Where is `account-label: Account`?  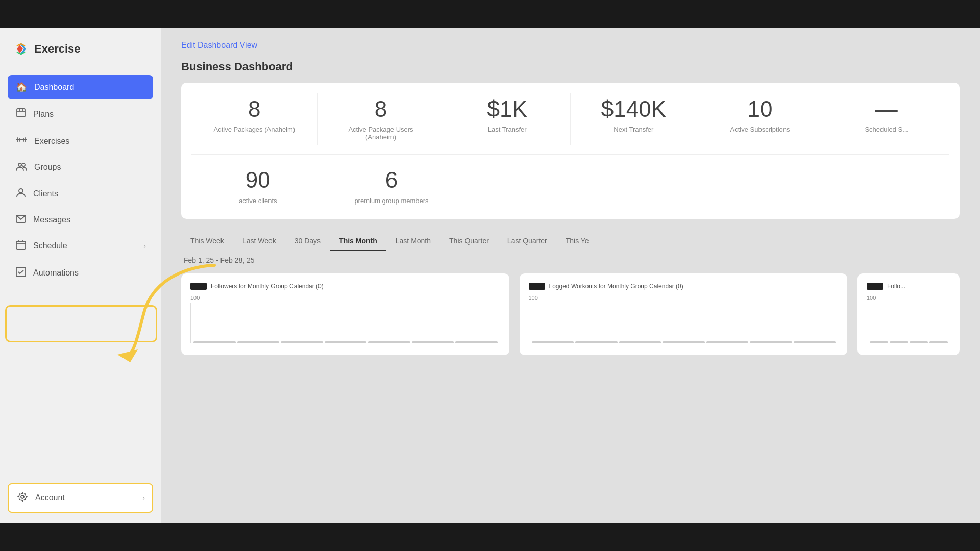 account-label: Account is located at coordinates (50, 498).